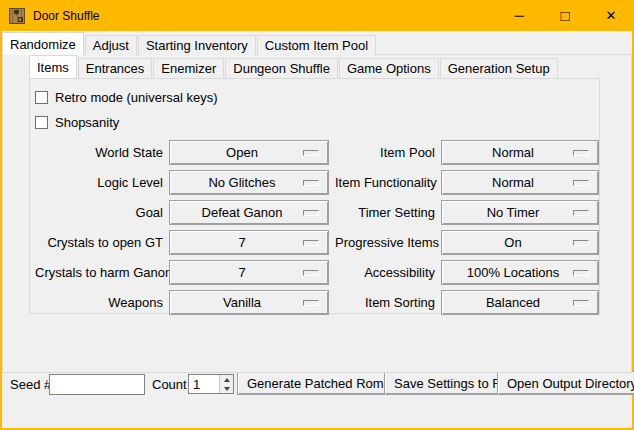  I want to click on tab-custom-item-pool: Custom Item Pool, so click(316, 45).